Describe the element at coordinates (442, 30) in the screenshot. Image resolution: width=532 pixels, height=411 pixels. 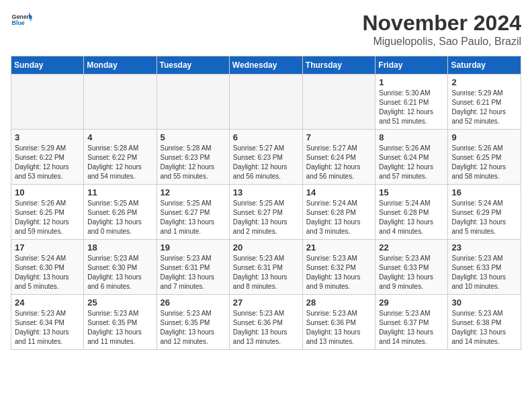
I see `title-area: November 2024 Miguelopolis, Sao Paulo, B…` at that location.